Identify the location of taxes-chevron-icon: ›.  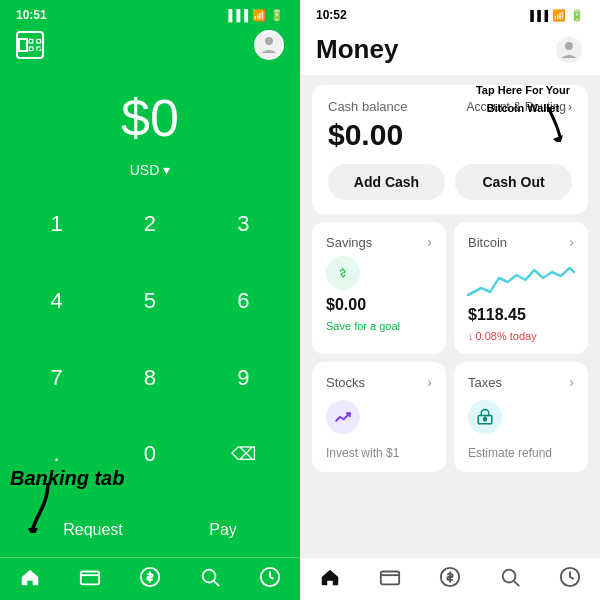
(572, 382).